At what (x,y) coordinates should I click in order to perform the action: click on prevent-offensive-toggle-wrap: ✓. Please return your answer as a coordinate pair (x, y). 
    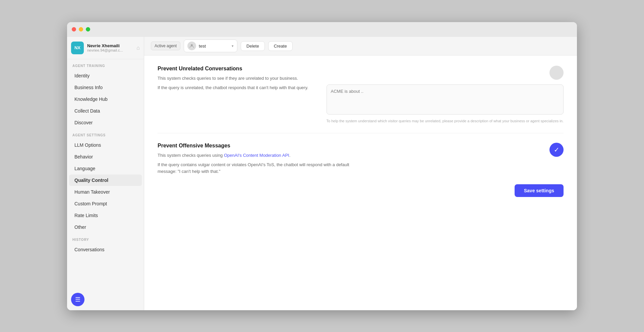
    Looking at the image, I should click on (557, 150).